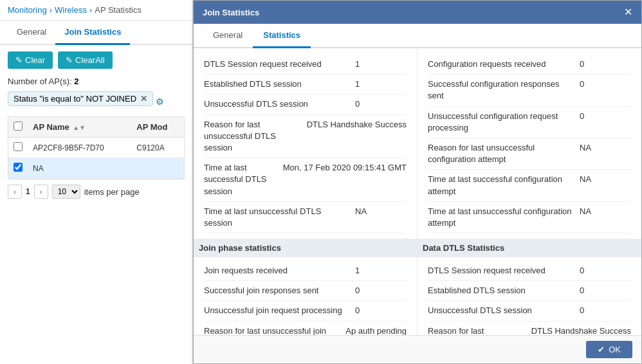 This screenshot has height=364, width=642. What do you see at coordinates (80, 148) in the screenshot?
I see `row1-ap-name: AP2CF8-9B5F-7D70` at bounding box center [80, 148].